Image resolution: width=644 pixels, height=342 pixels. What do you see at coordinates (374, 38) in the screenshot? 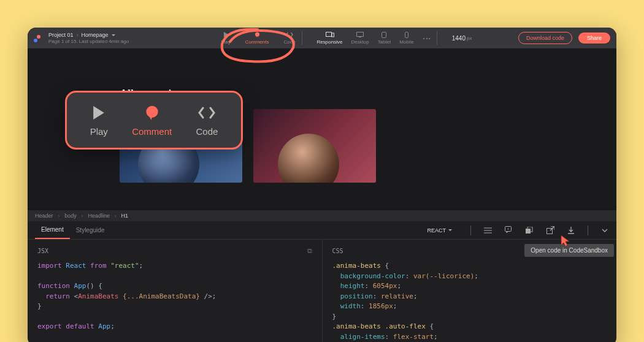
I see `device-tabs: Responsive Desktop Tablet Mobile ⋮` at bounding box center [374, 38].